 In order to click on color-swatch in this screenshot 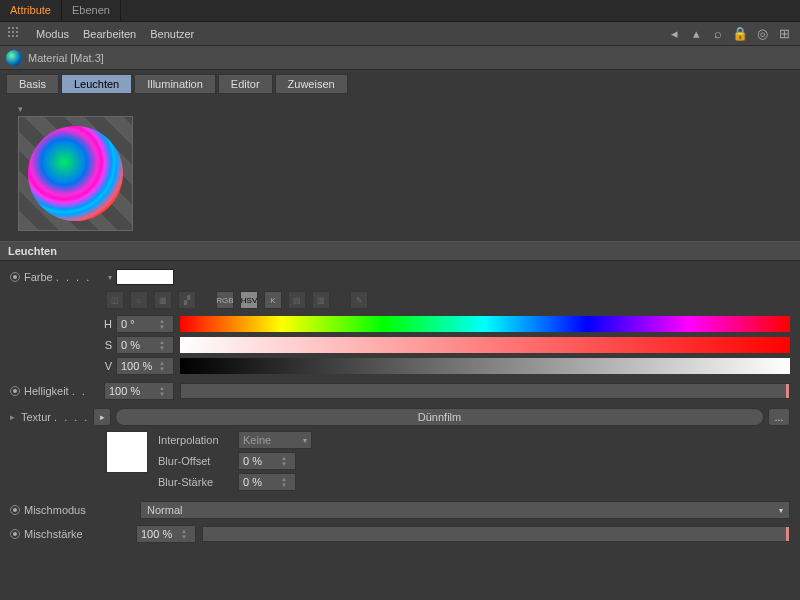, I will do `click(145, 277)`.